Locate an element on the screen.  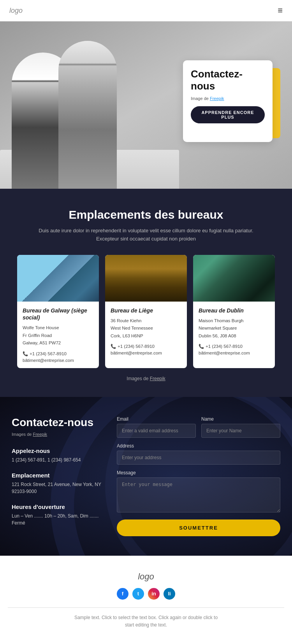
twitter-icon: t is located at coordinates (138, 594).